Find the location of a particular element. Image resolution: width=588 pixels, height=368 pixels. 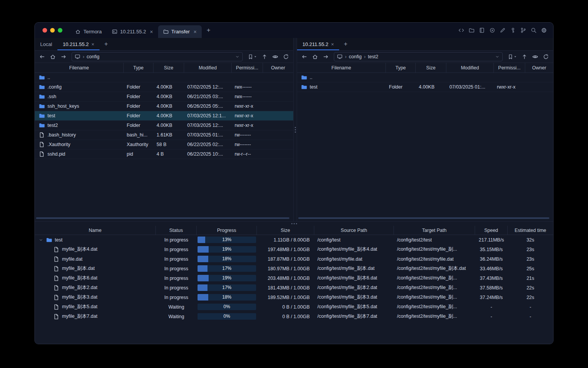

transfer-row: myfile_副本.datIn progress17%180.97MB / 1.… is located at coordinates (294, 268).